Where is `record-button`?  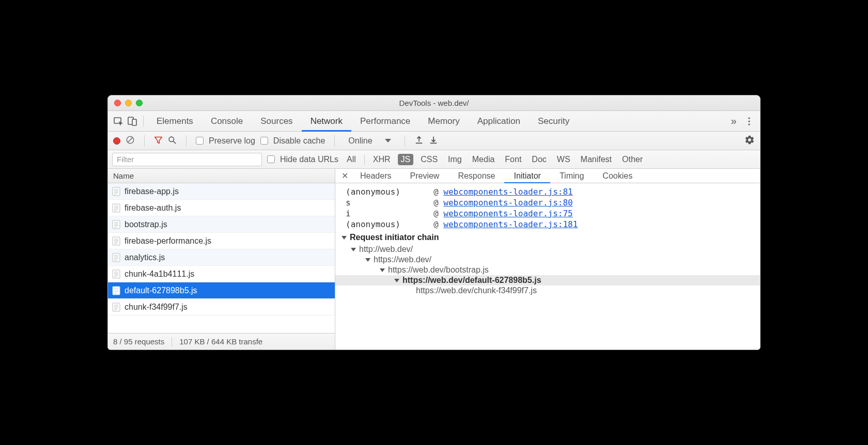 record-button is located at coordinates (117, 141).